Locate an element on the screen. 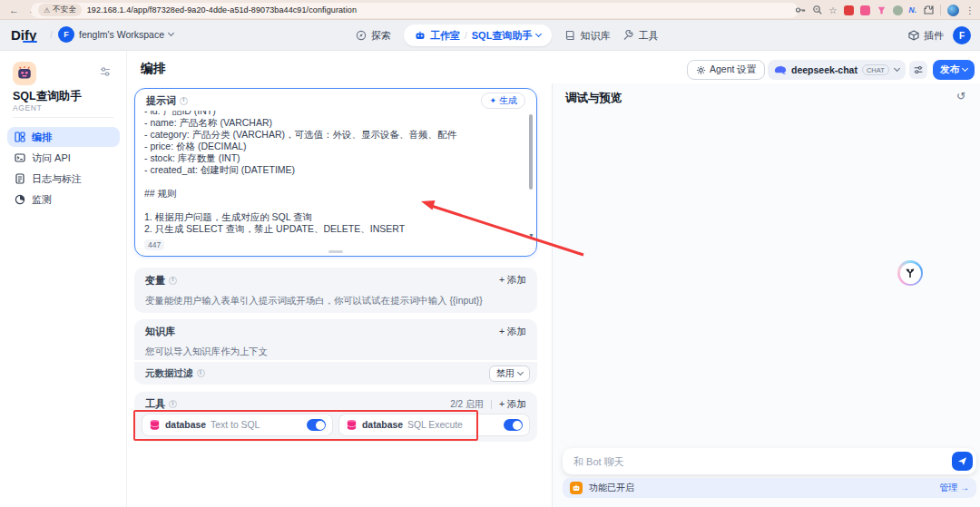 The width and height of the screenshot is (980, 507). header-right: 插件 F is located at coordinates (940, 35).